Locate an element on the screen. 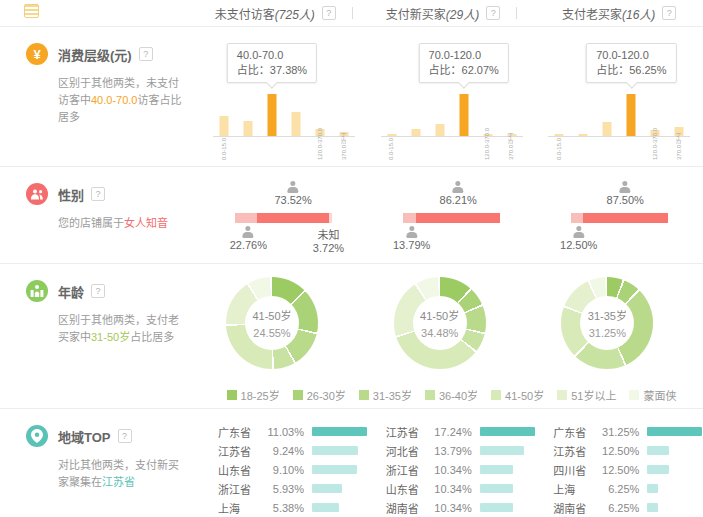  region-row: 上海6.25% is located at coordinates (619, 488).